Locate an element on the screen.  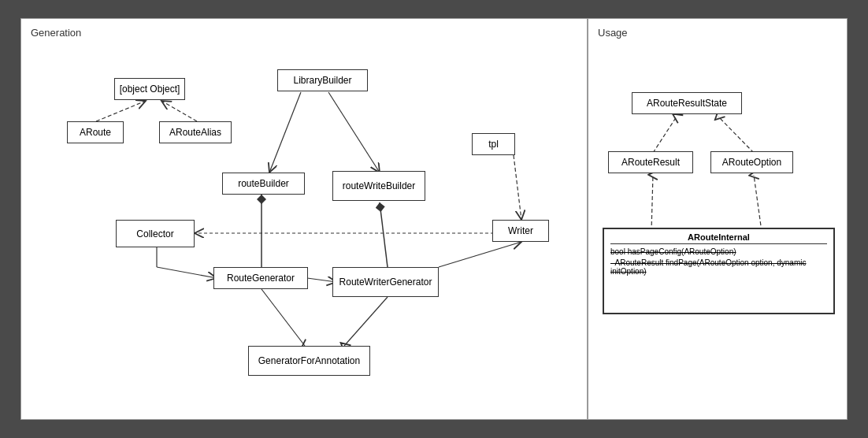
box-route-builder: routeBuilder is located at coordinates (263, 184).